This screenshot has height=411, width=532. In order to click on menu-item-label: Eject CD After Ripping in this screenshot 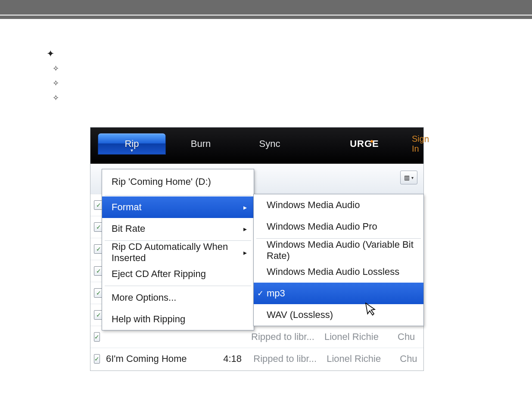, I will do `click(159, 274)`.